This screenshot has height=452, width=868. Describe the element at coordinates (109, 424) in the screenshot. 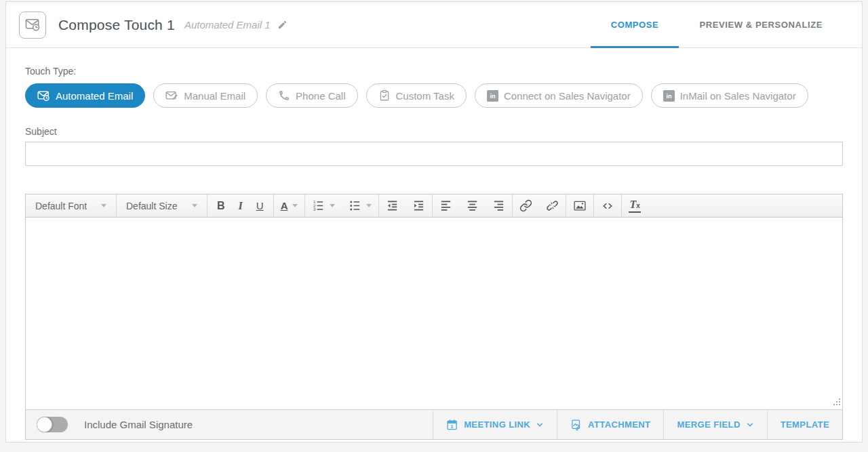

I see `signature-control: Include Gmail Signature` at that location.